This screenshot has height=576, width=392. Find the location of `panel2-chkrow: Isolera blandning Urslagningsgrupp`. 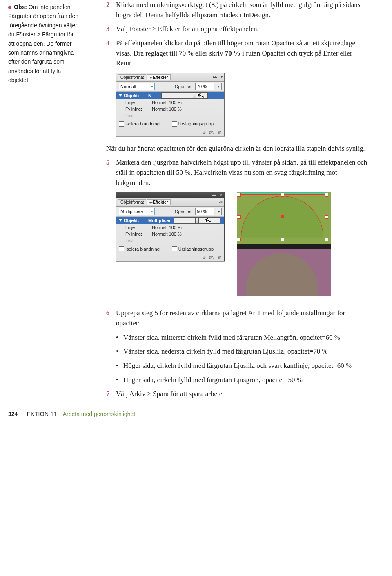

panel2-chkrow: Isolera blandning Urslagningsgrupp is located at coordinates (170, 249).